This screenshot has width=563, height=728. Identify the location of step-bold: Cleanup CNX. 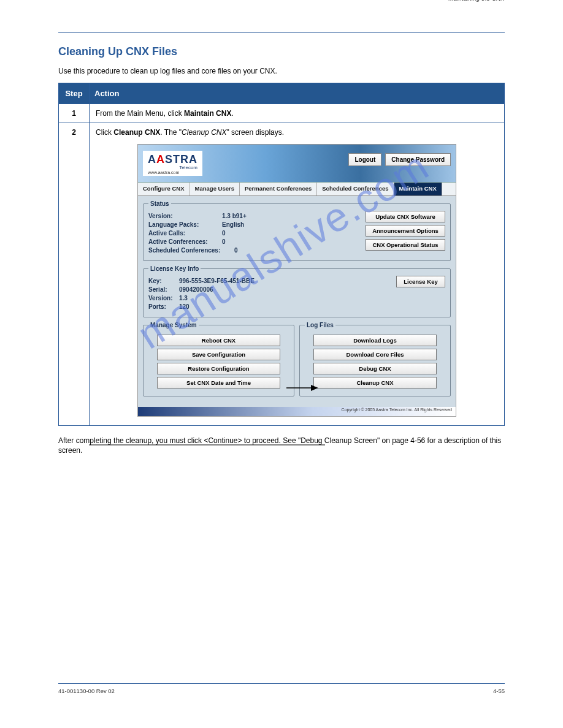
(137, 132).